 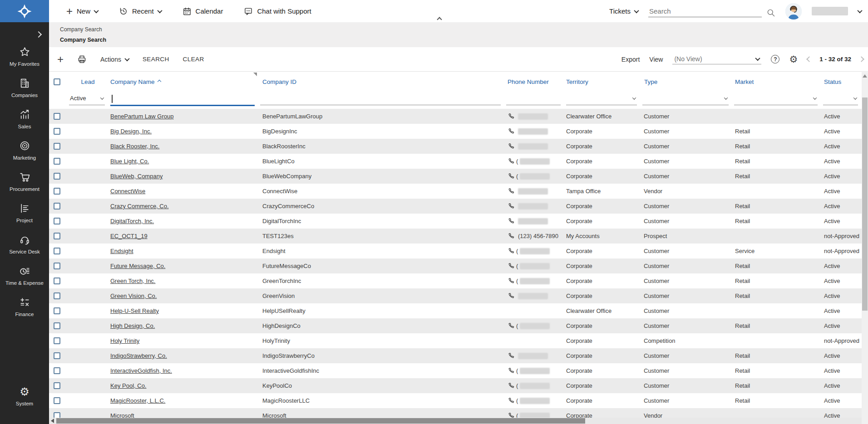 I want to click on territory-filter-select, so click(x=602, y=99).